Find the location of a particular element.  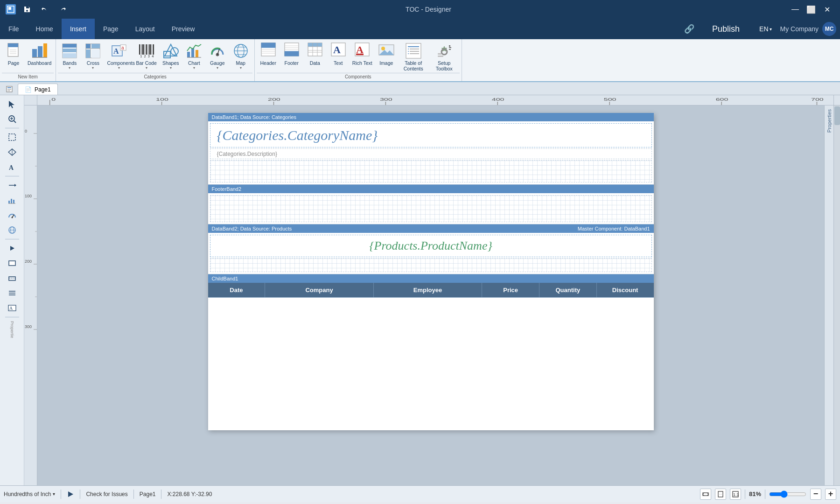

map-icon is located at coordinates (241, 51).